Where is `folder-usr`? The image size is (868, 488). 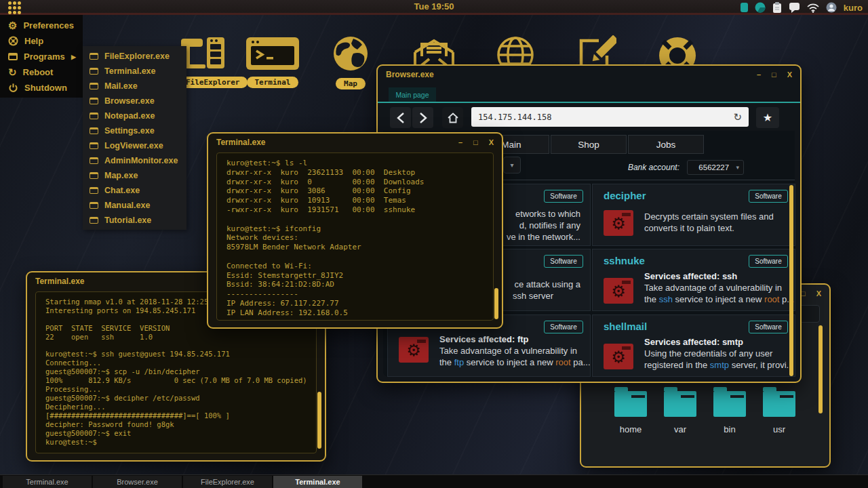
folder-usr is located at coordinates (779, 404).